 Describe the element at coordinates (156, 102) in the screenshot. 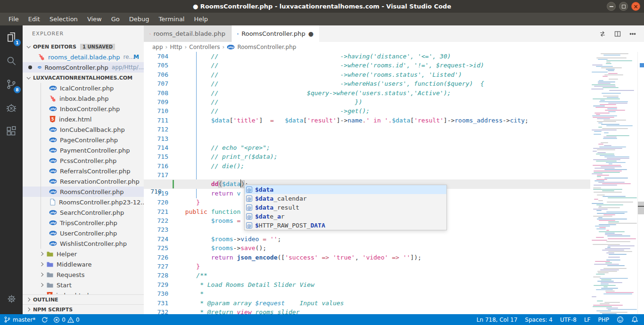

I see `line-number: 709` at that location.